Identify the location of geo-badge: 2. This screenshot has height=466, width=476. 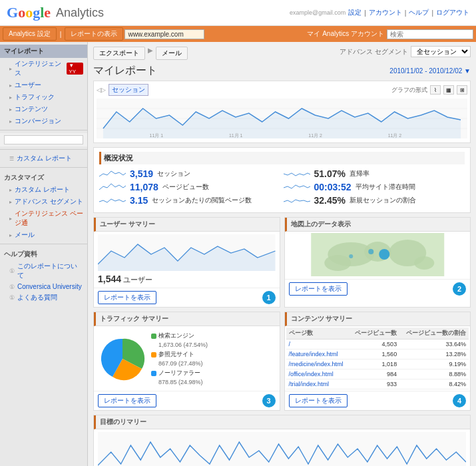
(459, 289).